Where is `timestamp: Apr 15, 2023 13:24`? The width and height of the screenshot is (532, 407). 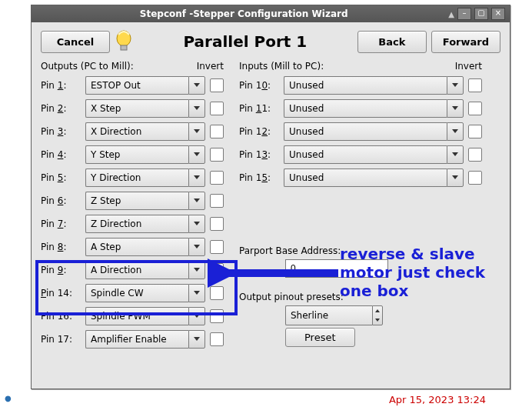 timestamp: Apr 15, 2023 13:24 is located at coordinates (437, 400).